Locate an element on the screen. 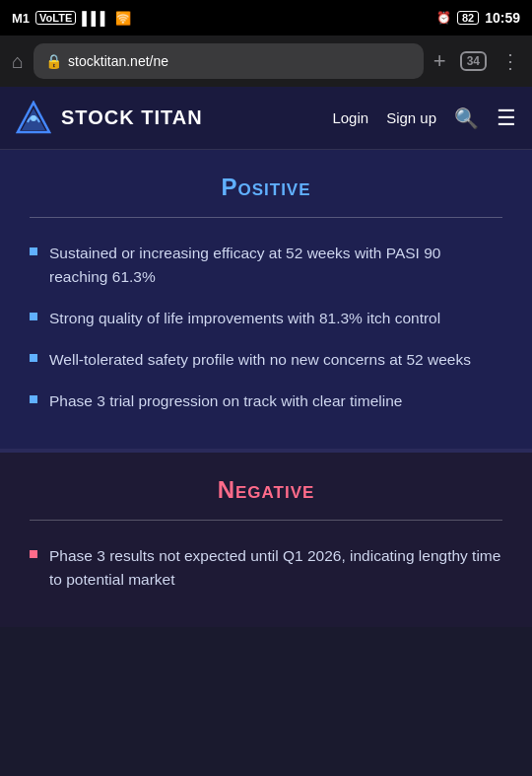  address-bar: 🔒 stocktitan.net/ne is located at coordinates (229, 61).